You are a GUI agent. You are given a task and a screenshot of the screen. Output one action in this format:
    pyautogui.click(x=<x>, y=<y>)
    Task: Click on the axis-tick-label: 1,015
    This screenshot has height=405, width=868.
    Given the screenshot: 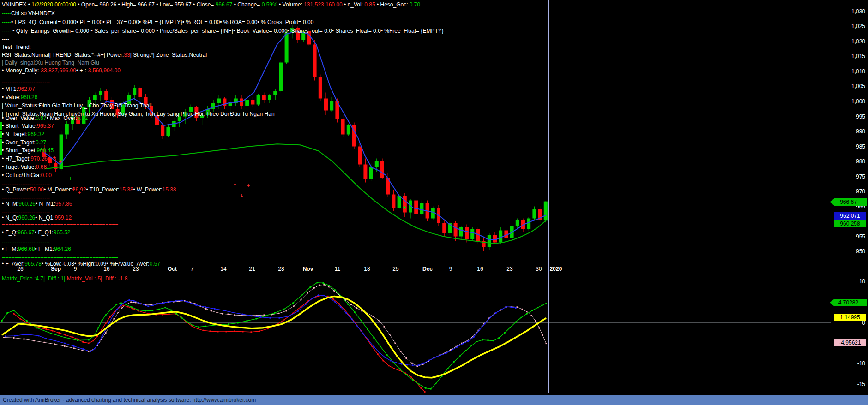 What is the action you would take?
    pyautogui.click(x=858, y=56)
    